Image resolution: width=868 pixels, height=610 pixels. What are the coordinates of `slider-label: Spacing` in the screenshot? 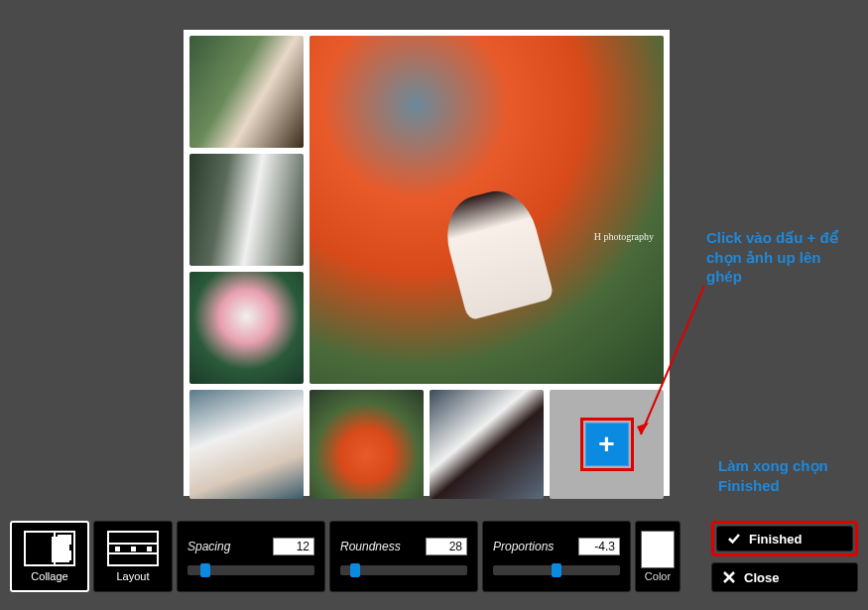 It's located at (208, 547).